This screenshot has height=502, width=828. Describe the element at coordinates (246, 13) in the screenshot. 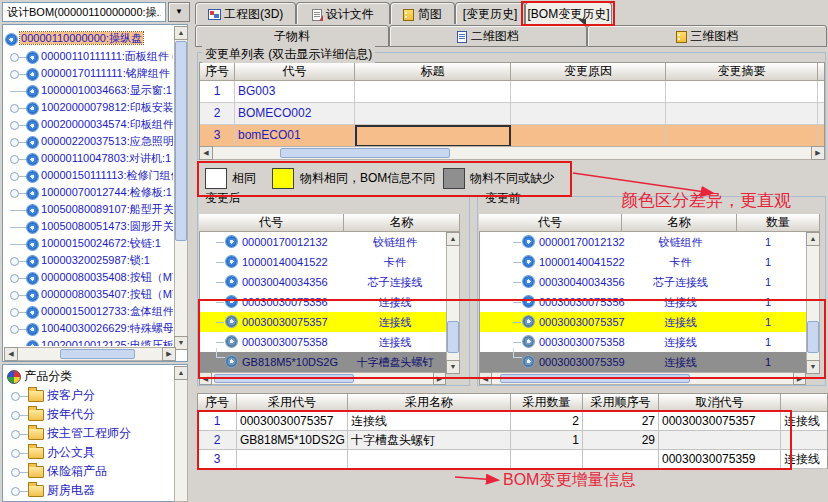

I see `tab-engineering-drawing-3d: 工程图(3D)` at that location.